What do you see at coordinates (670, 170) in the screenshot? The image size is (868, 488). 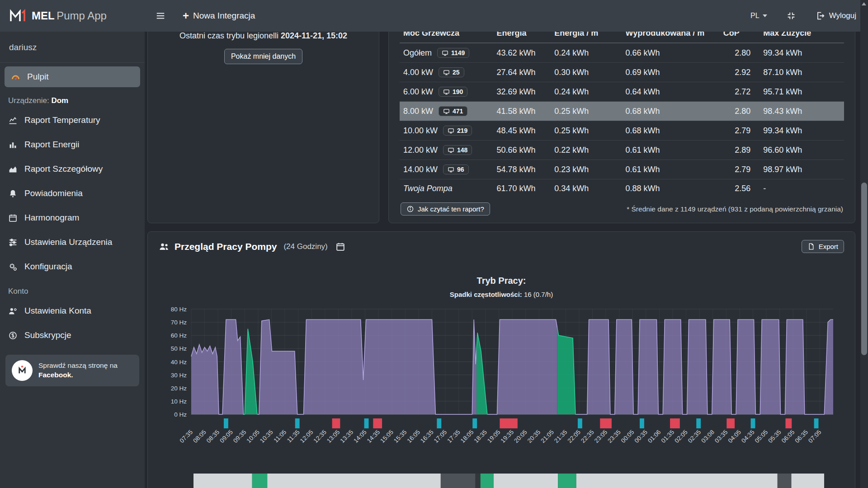 I see `cell-wyprodukowana-m: 0.61 kWh` at bounding box center [670, 170].